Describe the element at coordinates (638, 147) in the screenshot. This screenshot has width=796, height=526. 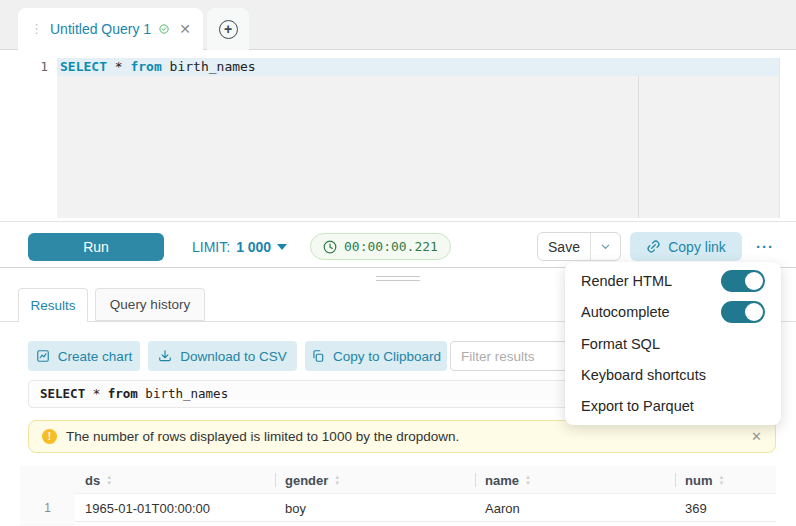
I see `print-margin-line` at that location.